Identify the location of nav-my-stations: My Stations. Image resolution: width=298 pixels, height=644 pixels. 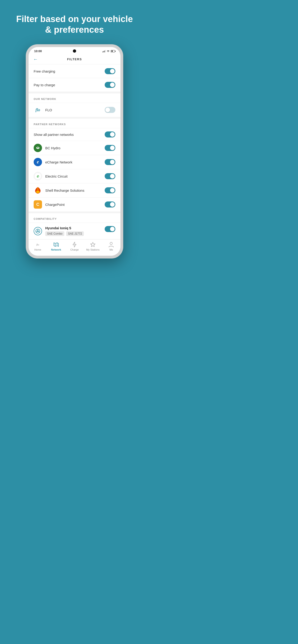
(93, 246).